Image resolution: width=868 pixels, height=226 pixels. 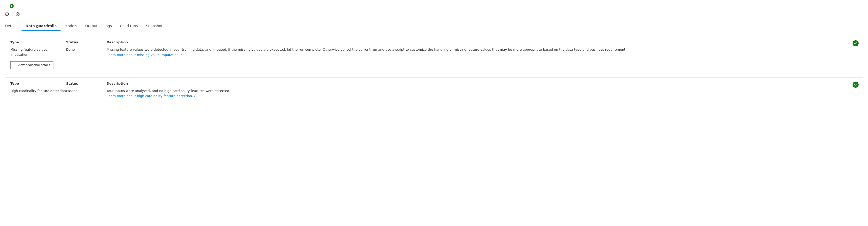 What do you see at coordinates (8, 14) in the screenshot?
I see `refresh-button` at bounding box center [8, 14].